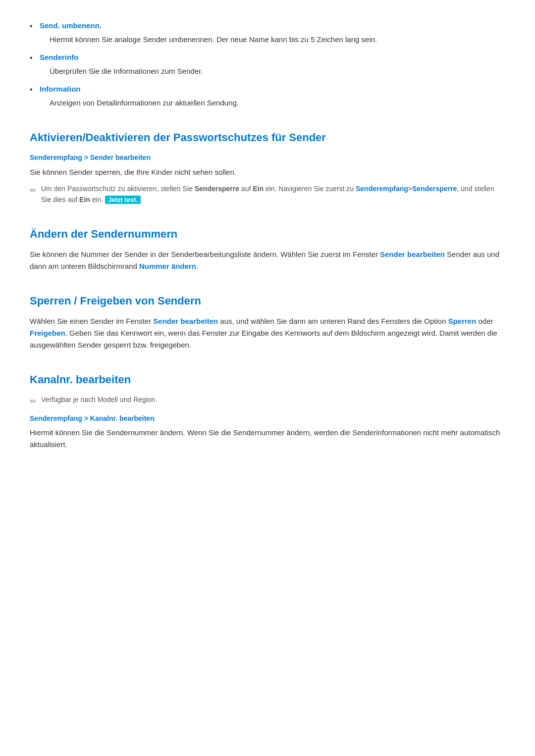 The height and width of the screenshot is (756, 535). I want to click on senderinfo-link: Senderinfo, so click(59, 57).